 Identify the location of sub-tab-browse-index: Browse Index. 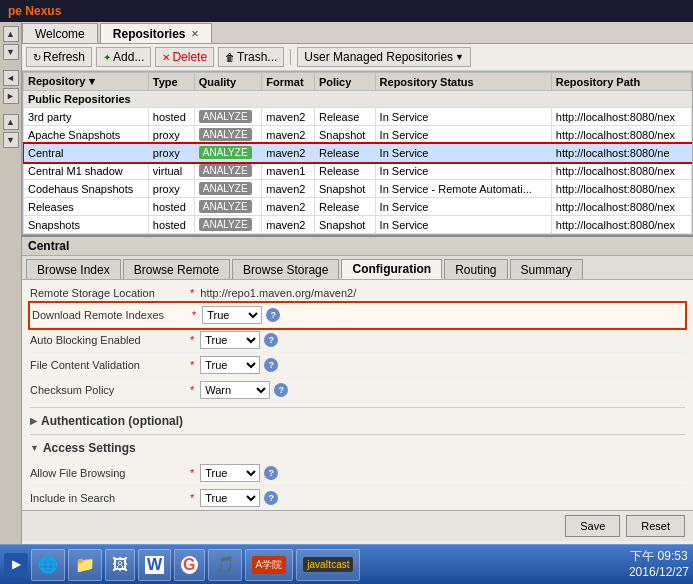
(74, 269).